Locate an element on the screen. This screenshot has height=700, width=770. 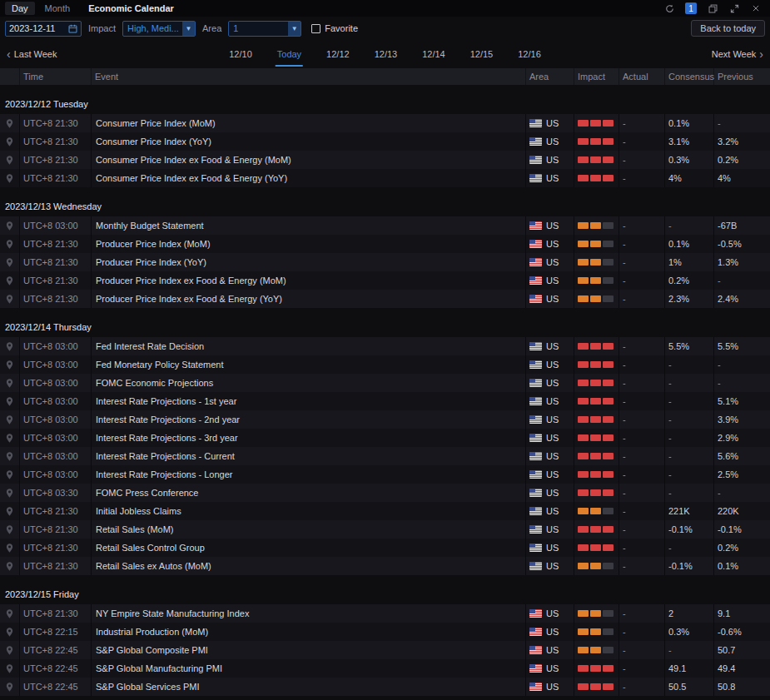
table-row: UTC+8 03:00Monthly Budget StatementUS---… is located at coordinates (385, 226).